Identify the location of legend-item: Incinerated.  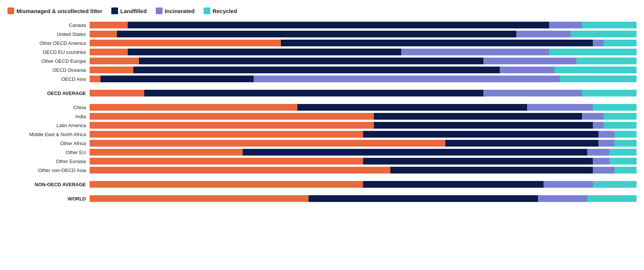
(175, 11).